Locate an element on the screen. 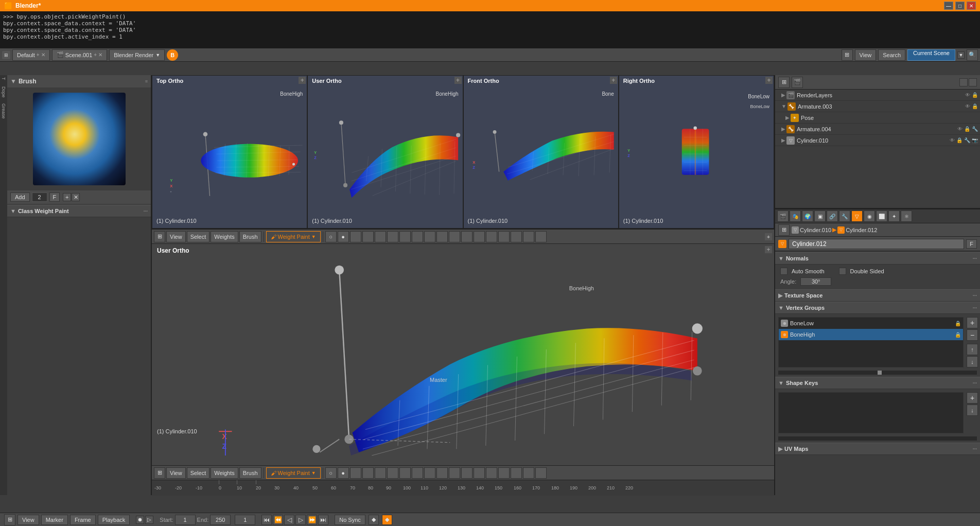 Image resolution: width=980 pixels, height=526 pixels. renderlayers-icon: 🎬 is located at coordinates (797, 82).